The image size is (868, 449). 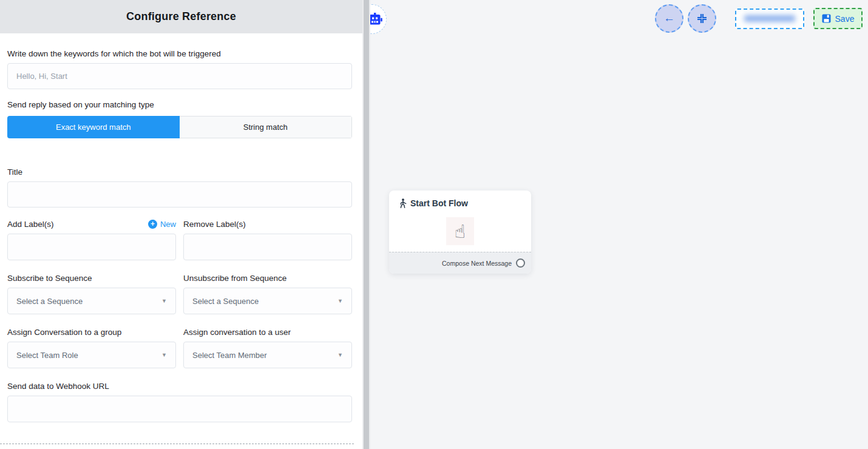 What do you see at coordinates (30, 224) in the screenshot?
I see `add-labels-label: Add Label(s)` at bounding box center [30, 224].